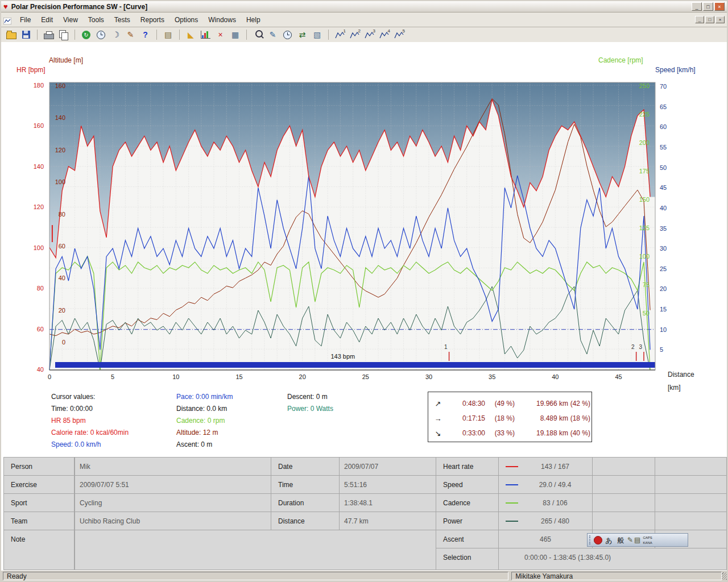 Image resolution: width=728 pixels, height=582 pixels. What do you see at coordinates (205, 421) in the screenshot?
I see `cursor-value-line: Cadence: 0 rpm` at bounding box center [205, 421].